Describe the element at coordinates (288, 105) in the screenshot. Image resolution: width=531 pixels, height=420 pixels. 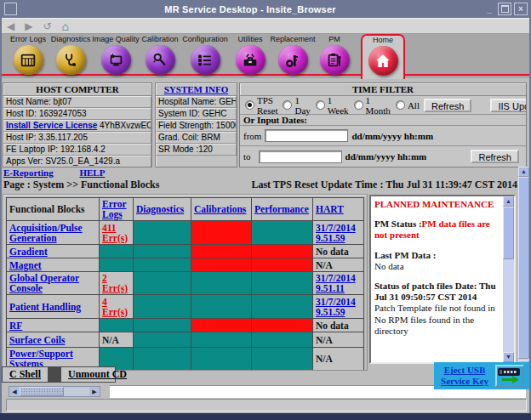
I see `radio-1-day` at that location.